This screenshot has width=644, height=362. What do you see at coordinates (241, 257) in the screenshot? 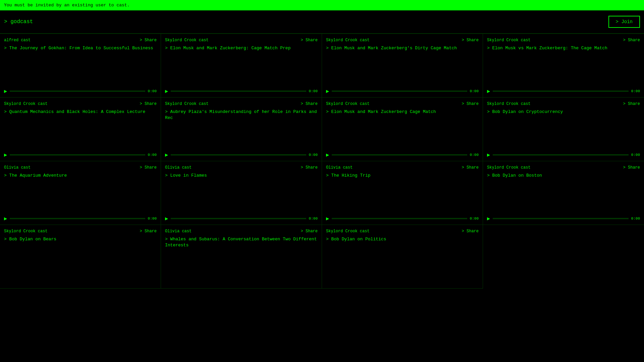
I see `podcast-card: Olivia cast > Share > Whales and Subarus…` at bounding box center [241, 257].